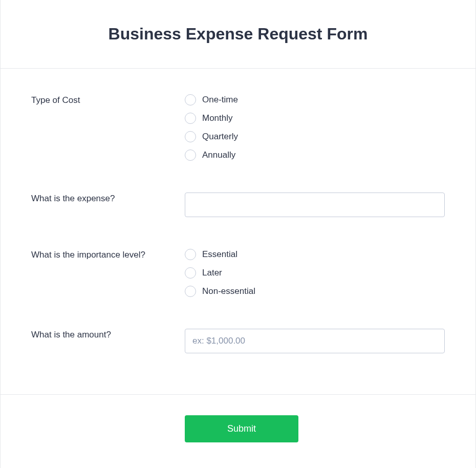 The width and height of the screenshot is (476, 468). What do you see at coordinates (238, 34) in the screenshot?
I see `form-header: Business Expense Request Form` at bounding box center [238, 34].